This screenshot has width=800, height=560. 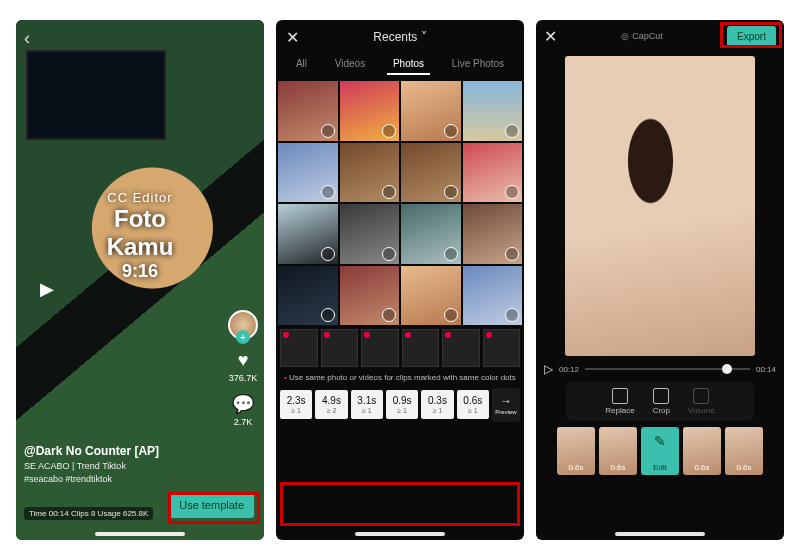 I want to click on template-overlay-text: CC Editor Foto Kamu 9:16, so click(x=140, y=236).